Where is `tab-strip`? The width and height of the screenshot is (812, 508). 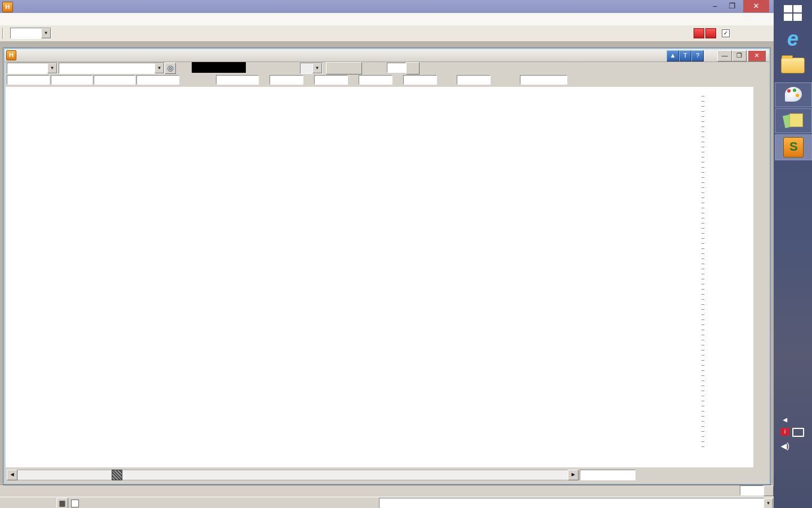 tab-strip is located at coordinates (387, 490).